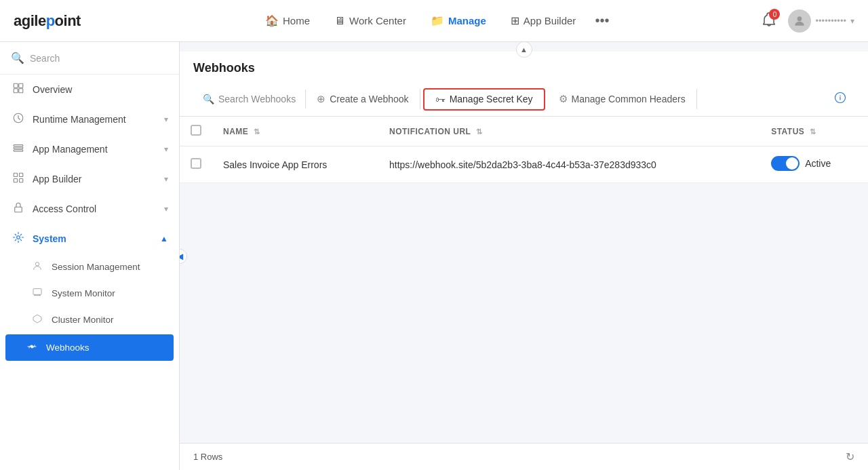 The image size is (868, 470). I want to click on notifications-button: 0, so click(769, 20).